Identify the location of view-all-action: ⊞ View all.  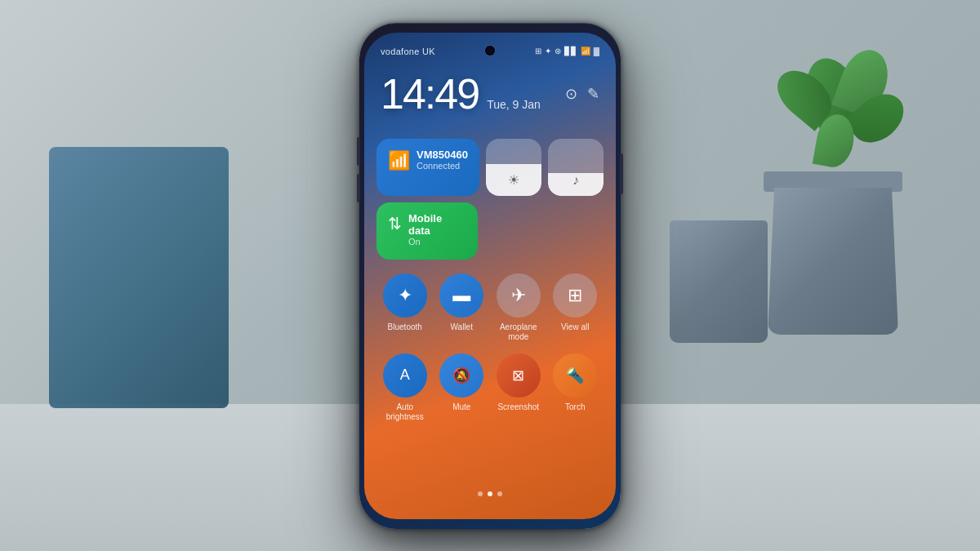
(575, 308).